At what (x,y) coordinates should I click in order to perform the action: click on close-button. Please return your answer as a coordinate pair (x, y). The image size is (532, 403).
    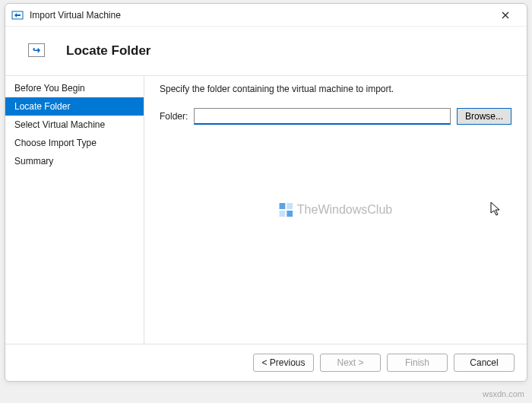
    Looking at the image, I should click on (505, 15).